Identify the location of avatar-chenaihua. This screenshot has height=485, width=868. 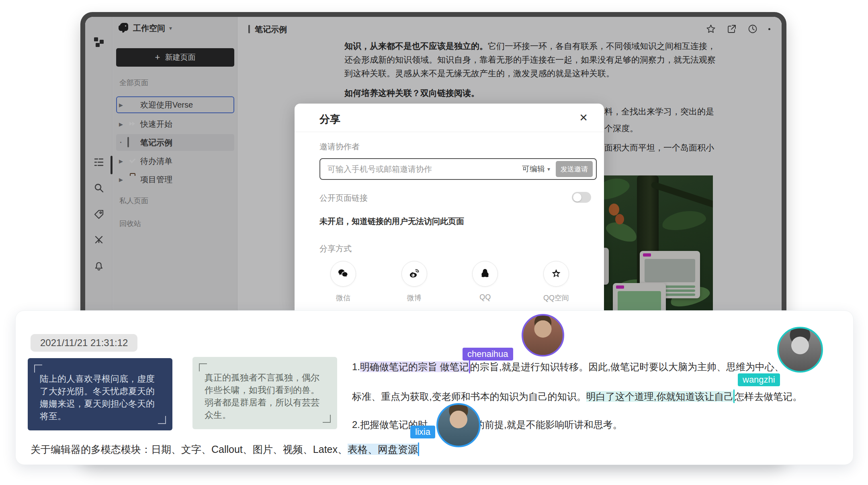
(543, 335).